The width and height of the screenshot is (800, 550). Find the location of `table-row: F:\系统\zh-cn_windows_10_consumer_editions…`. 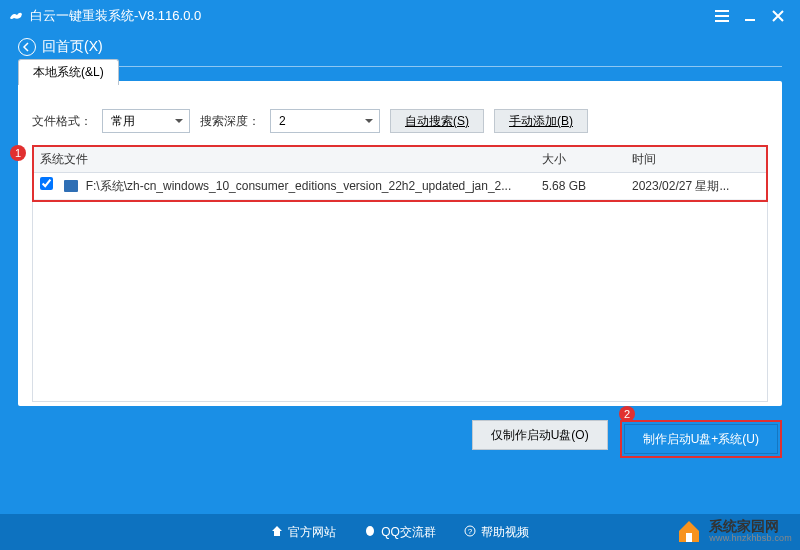

table-row: F:\系统\zh-cn_windows_10_consumer_editions… is located at coordinates (400, 186).